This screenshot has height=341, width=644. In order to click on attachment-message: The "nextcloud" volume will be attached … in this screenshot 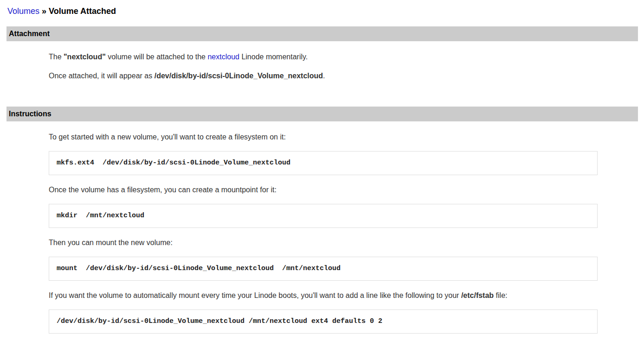, I will do `click(340, 57)`.